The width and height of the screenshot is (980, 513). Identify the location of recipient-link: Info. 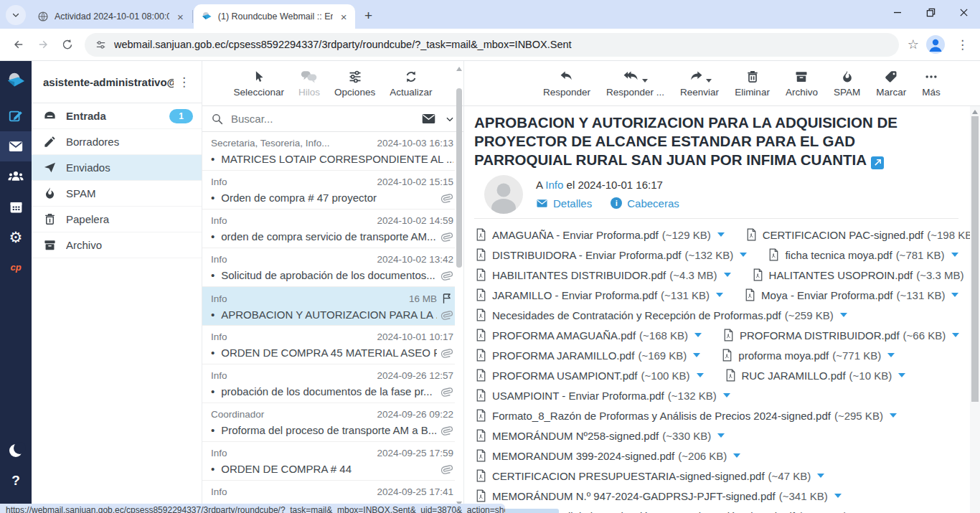
(554, 185).